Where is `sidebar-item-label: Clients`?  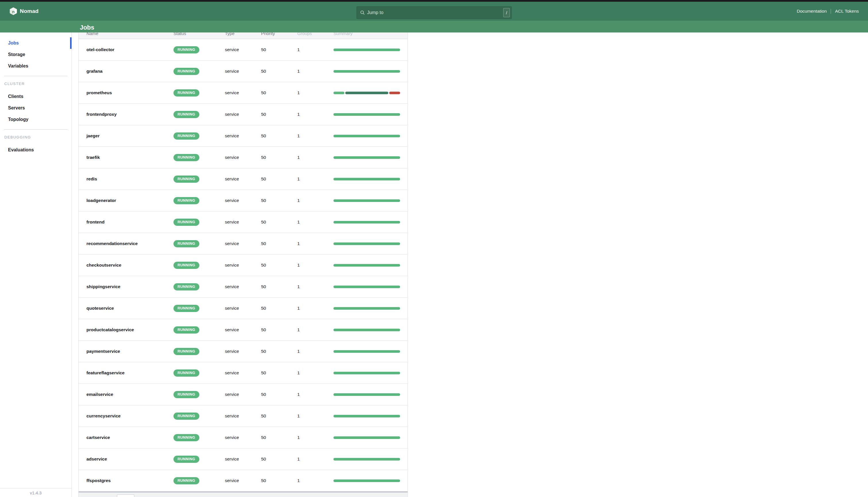
sidebar-item-label: Clients is located at coordinates (16, 96).